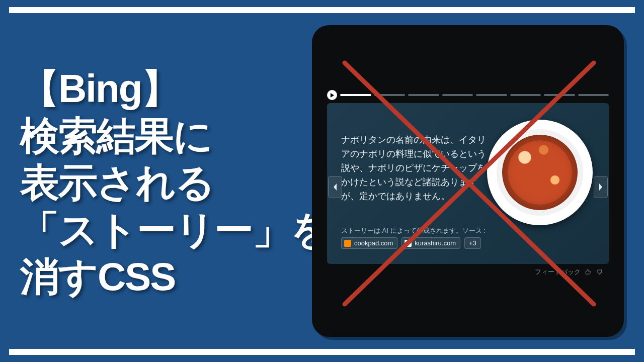  Describe the element at coordinates (322, 10) in the screenshot. I see `border-top` at that location.